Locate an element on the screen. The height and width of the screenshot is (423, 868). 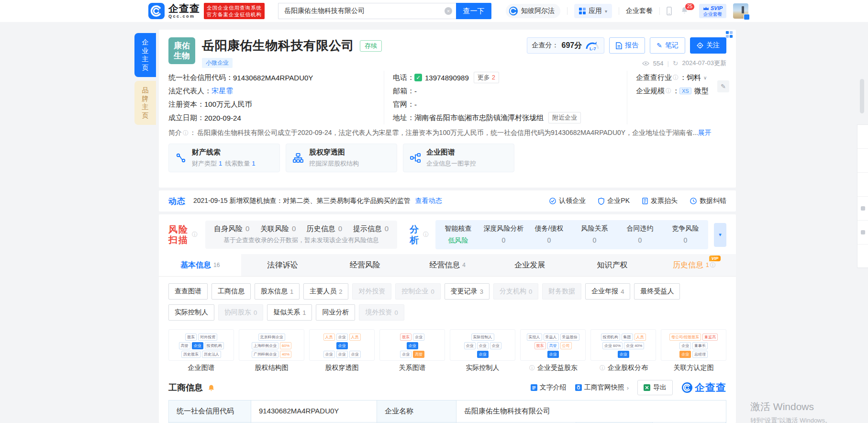
user-avatar is located at coordinates (741, 11).